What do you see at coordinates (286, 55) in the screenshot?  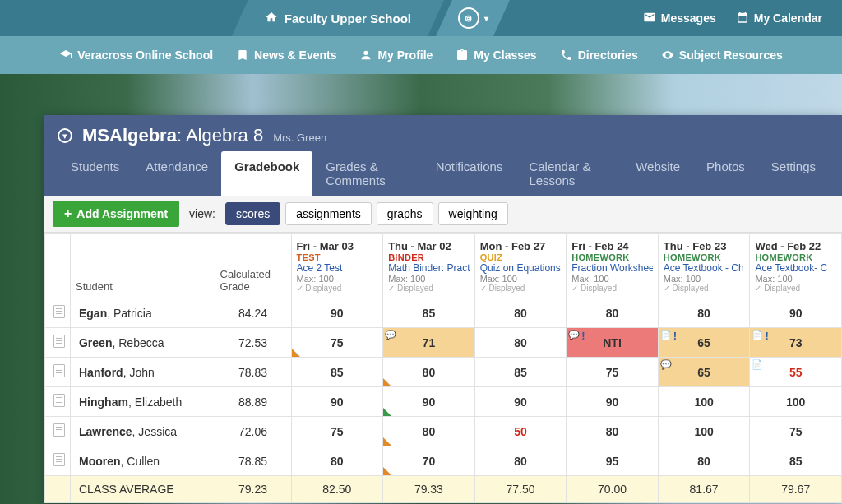 I see `nav-news: News & Events` at bounding box center [286, 55].